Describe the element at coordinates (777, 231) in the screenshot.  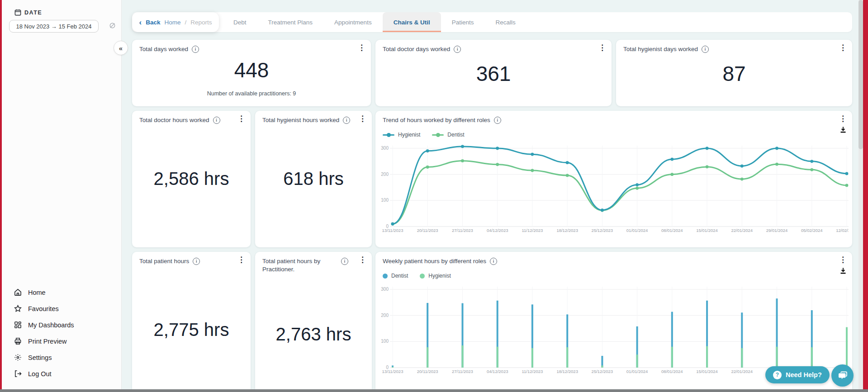
I see `svg-text: 29/01/2024` at that location.